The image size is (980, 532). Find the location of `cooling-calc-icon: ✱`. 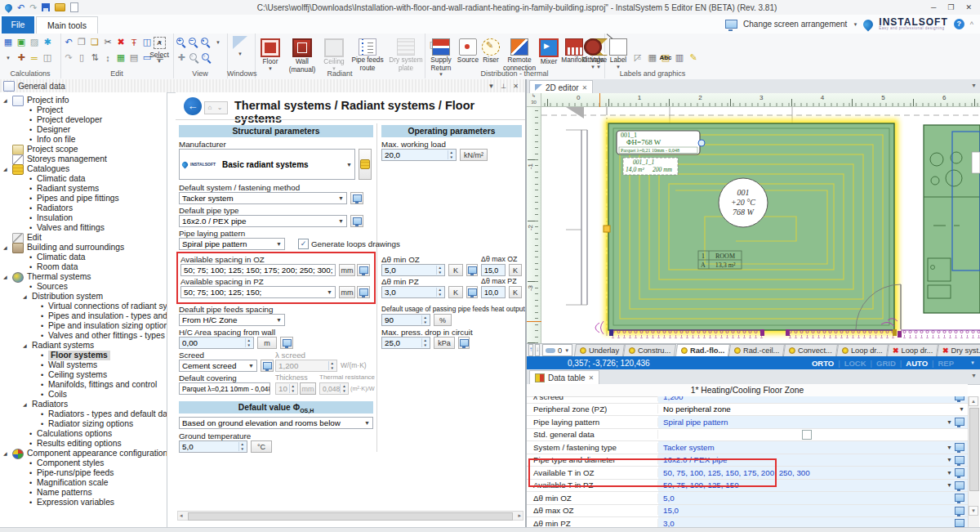

cooling-calc-icon: ✱ is located at coordinates (47, 42).